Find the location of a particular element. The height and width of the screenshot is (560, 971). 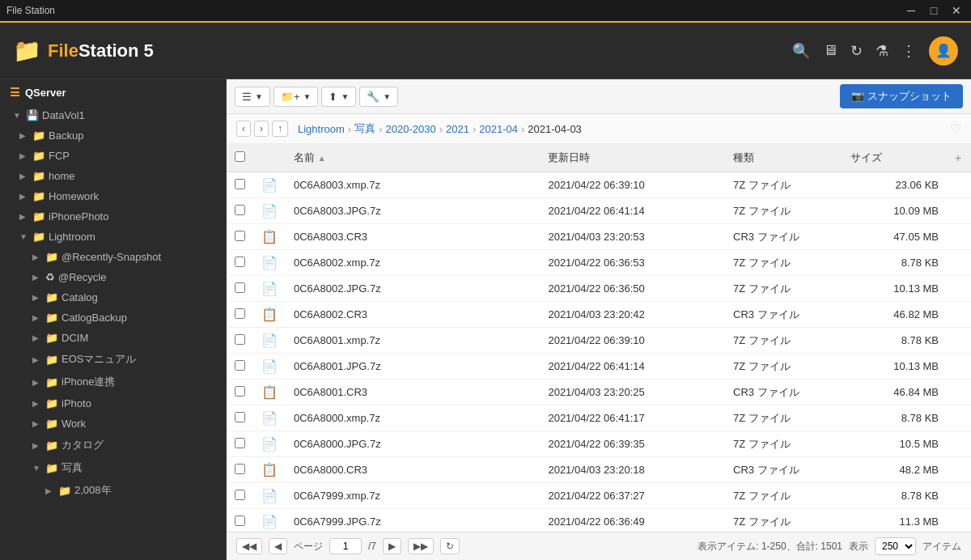

add-column-icon: + is located at coordinates (958, 158).